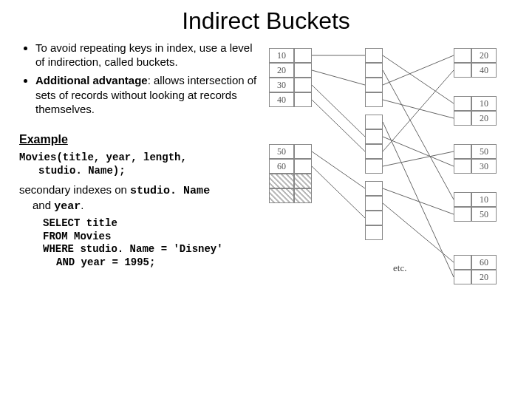 This screenshot has width=532, height=399. I want to click on index-key: 30, so click(282, 85).